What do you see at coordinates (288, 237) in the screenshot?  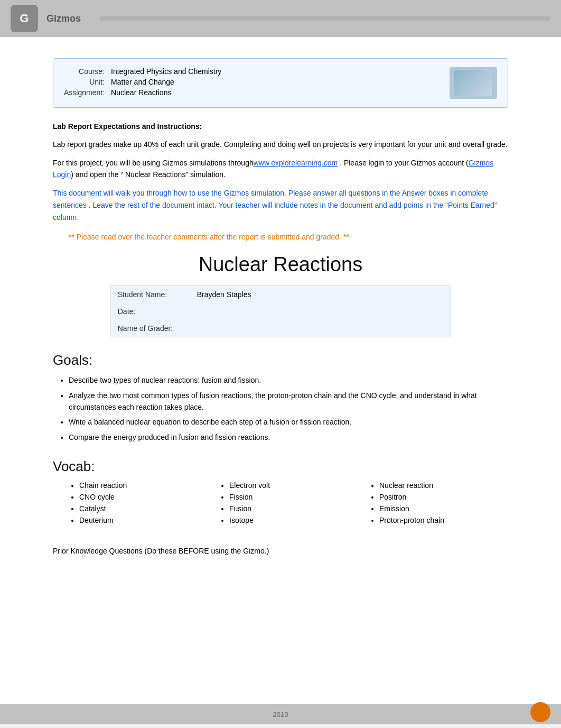 I see `note-orange: ** Please read over the teacher comments…` at bounding box center [288, 237].